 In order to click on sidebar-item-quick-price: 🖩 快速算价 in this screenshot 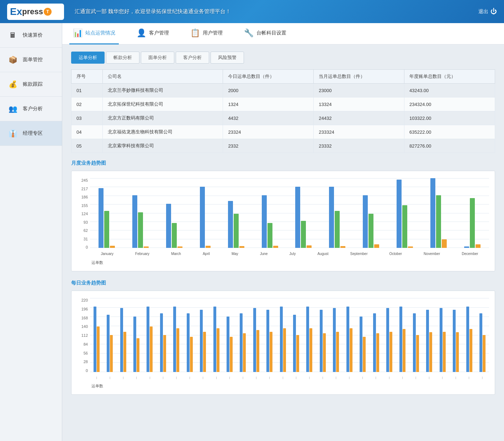, I will do `click(31, 36)`.